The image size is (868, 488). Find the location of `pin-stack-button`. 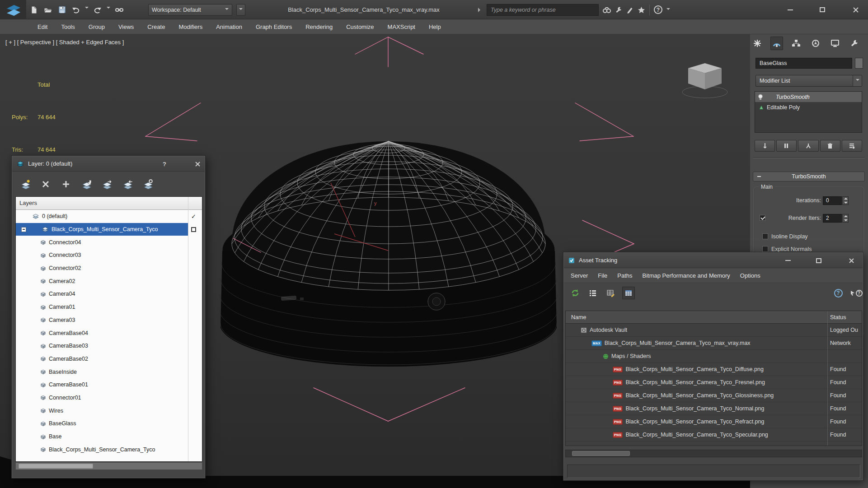

pin-stack-button is located at coordinates (765, 146).